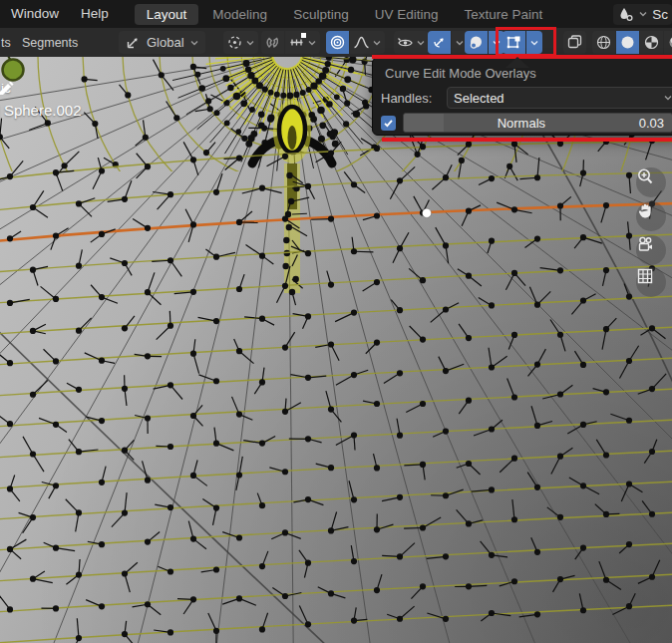 The image size is (672, 643). Describe the element at coordinates (645, 276) in the screenshot. I see `grid-icon` at that location.